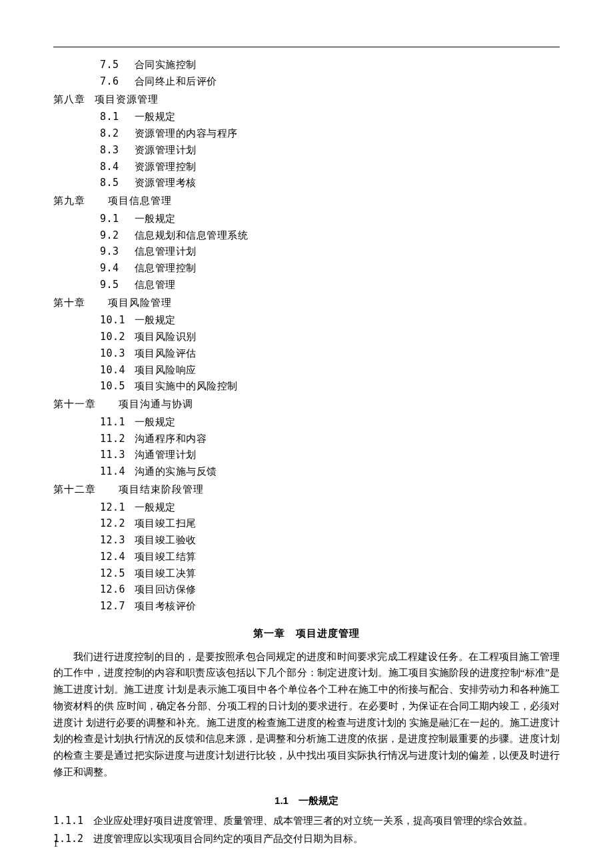 The height and width of the screenshot is (868, 613). What do you see at coordinates (114, 117) in the screenshot?
I see `toc-sub-num: 8.1` at bounding box center [114, 117].